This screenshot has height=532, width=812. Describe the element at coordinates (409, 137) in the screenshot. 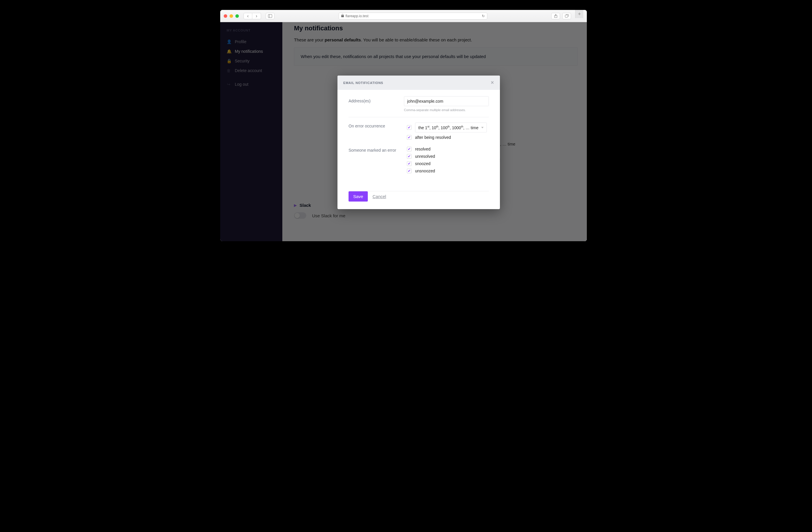

I see `occurrence-after-resolved-checkbox: ✔` at that location.